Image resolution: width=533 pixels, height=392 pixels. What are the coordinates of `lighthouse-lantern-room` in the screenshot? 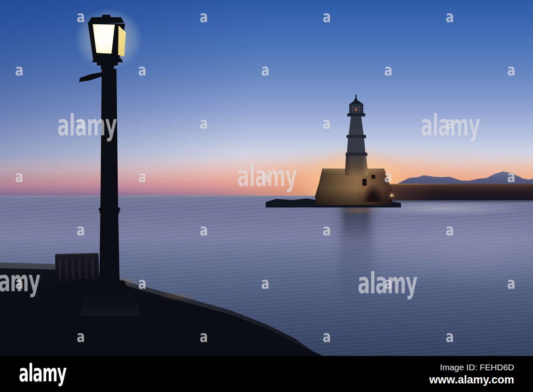 It's located at (356, 109).